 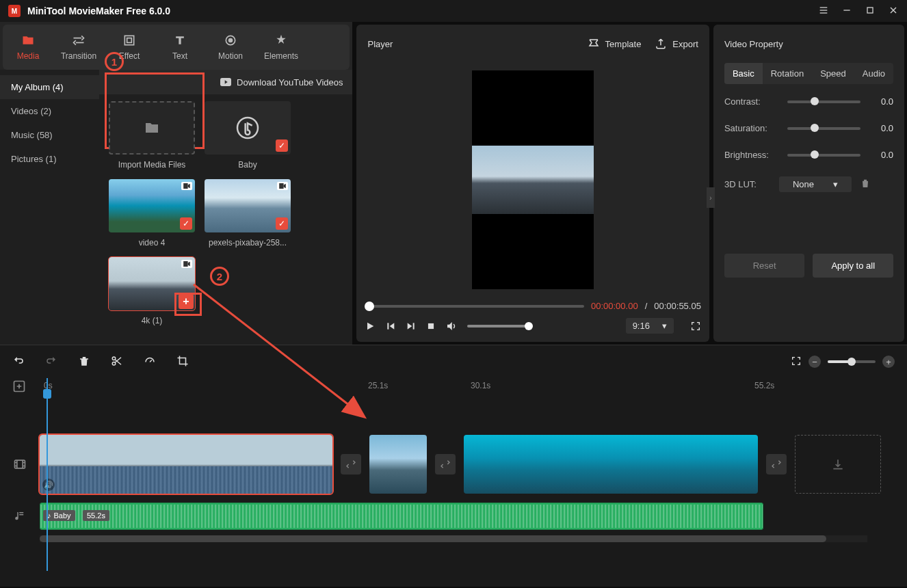 I want to click on play-button, so click(x=370, y=326).